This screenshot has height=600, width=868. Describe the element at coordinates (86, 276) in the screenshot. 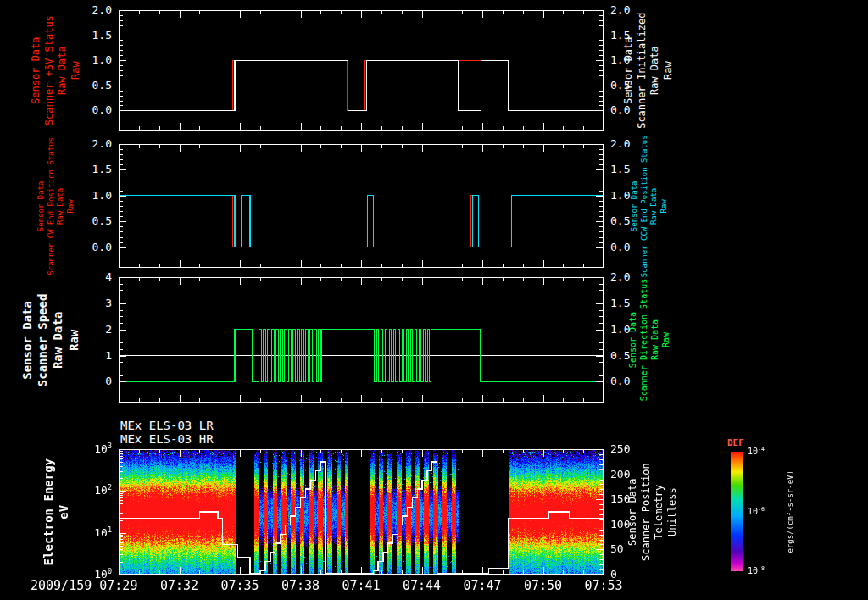

I see `ytick-label: 4` at that location.